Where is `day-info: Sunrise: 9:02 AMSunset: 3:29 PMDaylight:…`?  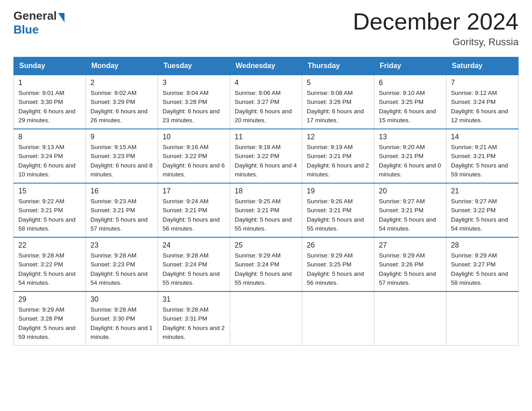
day-info: Sunrise: 9:02 AMSunset: 3:29 PMDaylight:… is located at coordinates (119, 107).